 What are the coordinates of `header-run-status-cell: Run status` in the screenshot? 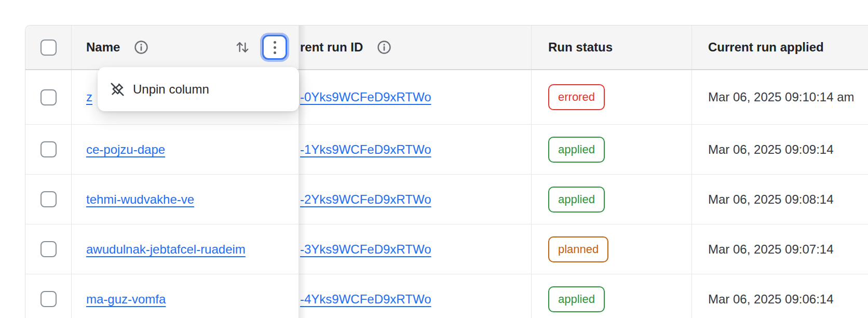 It's located at (612, 47).